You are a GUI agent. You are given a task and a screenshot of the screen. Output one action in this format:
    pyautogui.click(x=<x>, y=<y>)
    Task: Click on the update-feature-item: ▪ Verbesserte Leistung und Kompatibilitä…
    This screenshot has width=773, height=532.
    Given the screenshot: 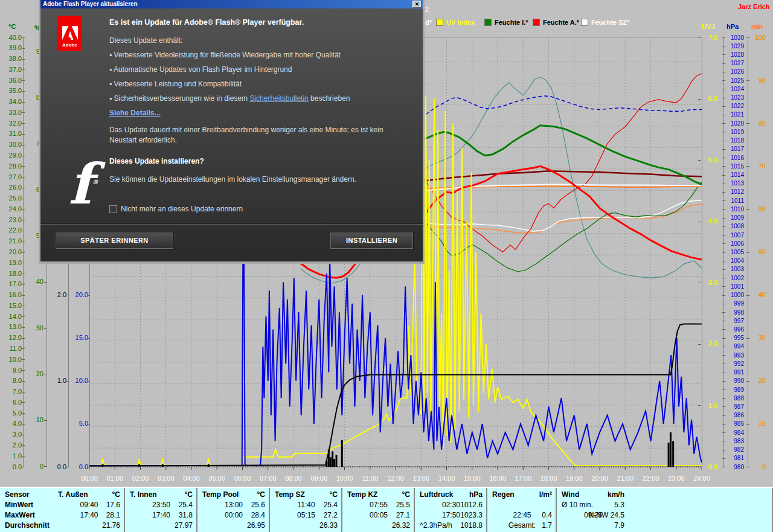 What is the action you would take?
    pyautogui.click(x=175, y=84)
    